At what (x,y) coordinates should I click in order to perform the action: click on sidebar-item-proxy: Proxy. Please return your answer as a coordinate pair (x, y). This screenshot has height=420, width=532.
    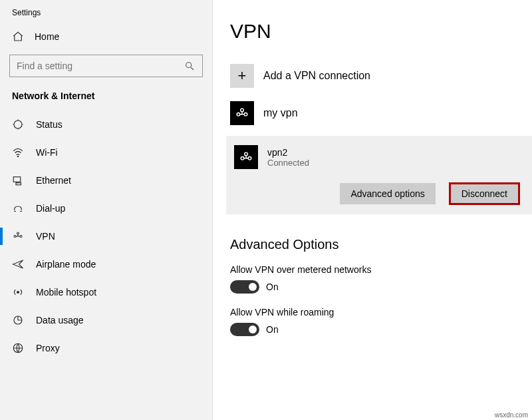
    Looking at the image, I should click on (106, 348).